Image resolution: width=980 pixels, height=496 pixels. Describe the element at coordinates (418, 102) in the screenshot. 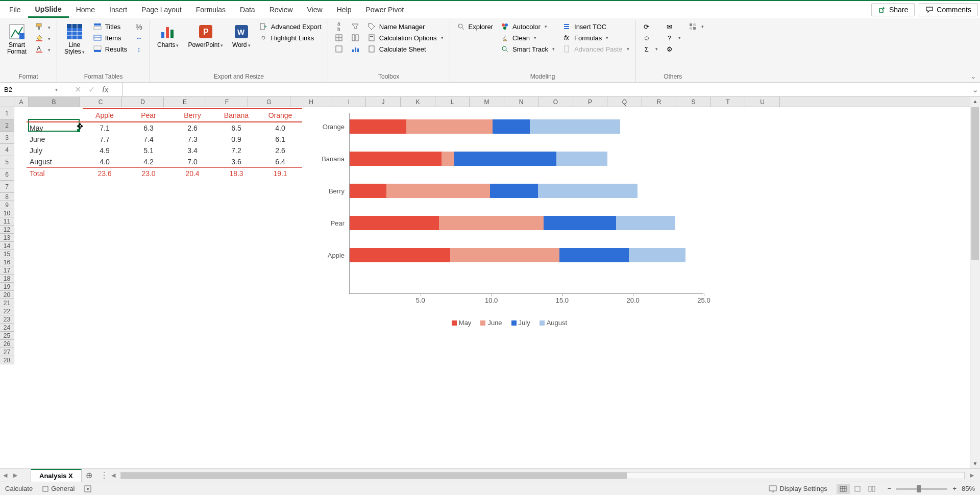

I see `col-head-K: K` at that location.